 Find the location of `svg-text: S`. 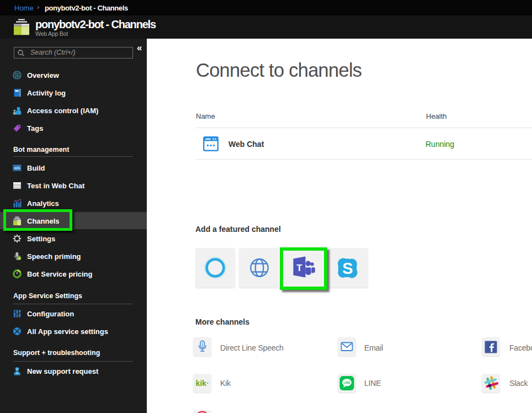

svg-text: S is located at coordinates (348, 268).